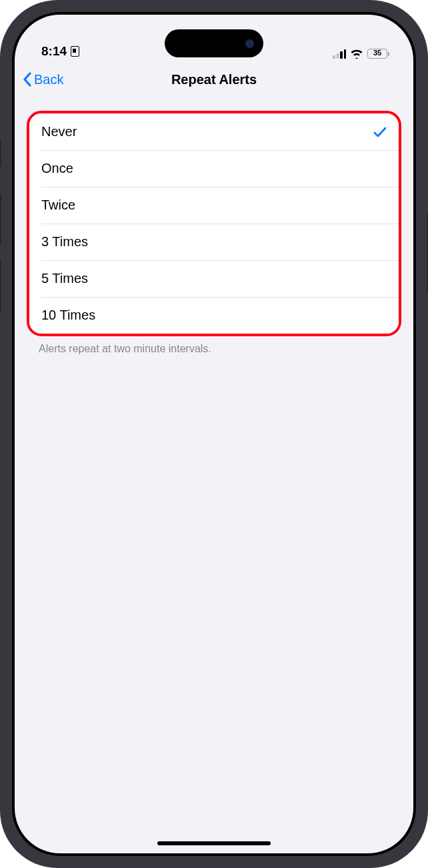 This screenshot has width=428, height=868. Describe the element at coordinates (214, 242) in the screenshot. I see `option-3-times: 3 Times` at that location.